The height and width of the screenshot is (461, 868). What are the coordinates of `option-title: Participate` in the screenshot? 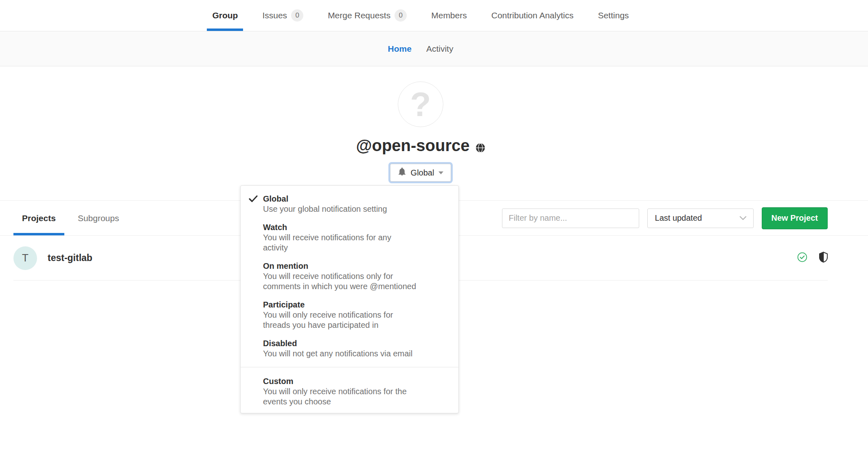 It's located at (355, 305).